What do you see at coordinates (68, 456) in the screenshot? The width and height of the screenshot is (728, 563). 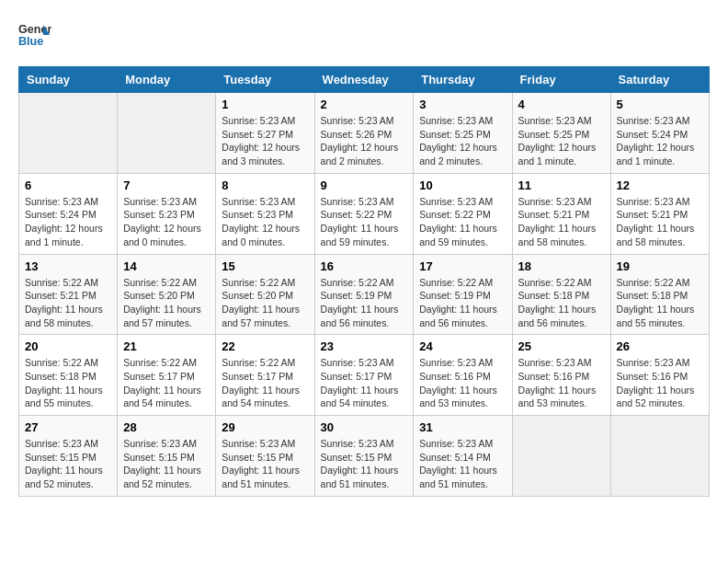 I see `calendar-cell: 27 Sunrise: 5:23 AM Sunset: 5:15 PM Dayl…` at bounding box center [68, 456].